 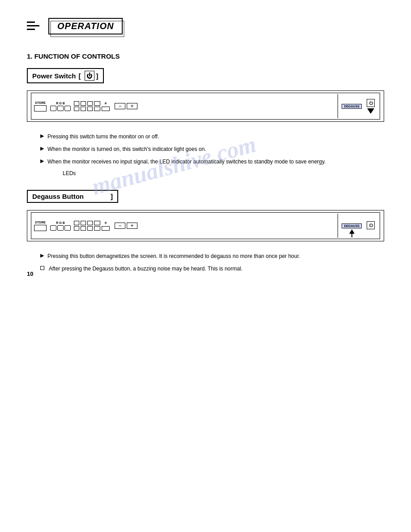 I want to click on panel-triangle, so click(x=371, y=111).